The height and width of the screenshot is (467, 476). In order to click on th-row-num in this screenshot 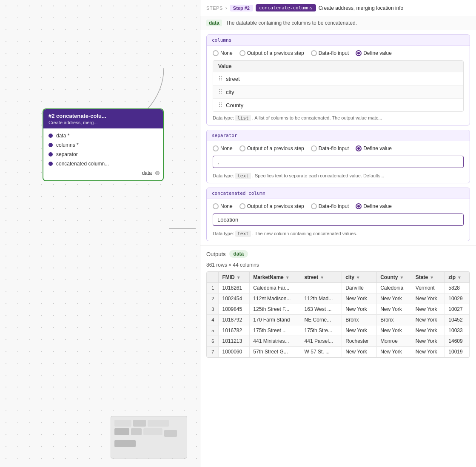, I will do `click(213, 277)`.